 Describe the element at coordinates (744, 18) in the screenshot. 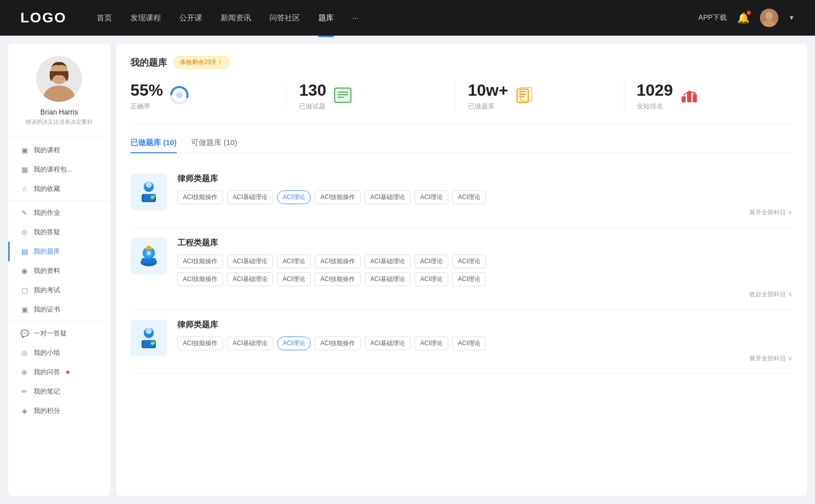

I see `notification-bell: 🔔` at that location.